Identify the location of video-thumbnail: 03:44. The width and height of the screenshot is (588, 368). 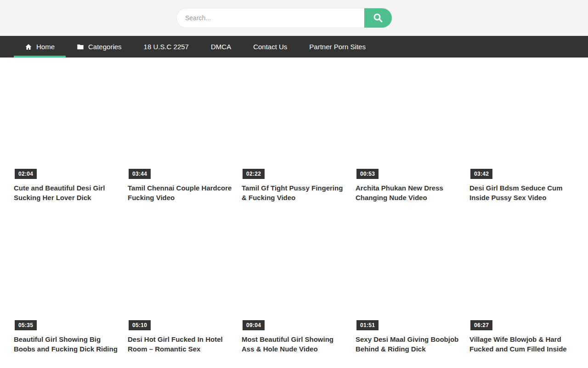
(180, 123).